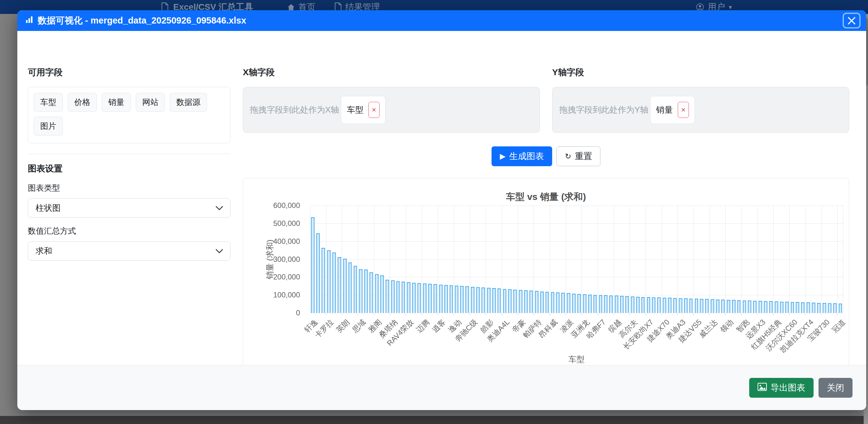 Image resolution: width=868 pixels, height=424 pixels. I want to click on fields-panel: 可用字段 车型价格销量网站数据源图片 图表设置 图表类型 柱状图 数值汇总方式 …, so click(129, 163).